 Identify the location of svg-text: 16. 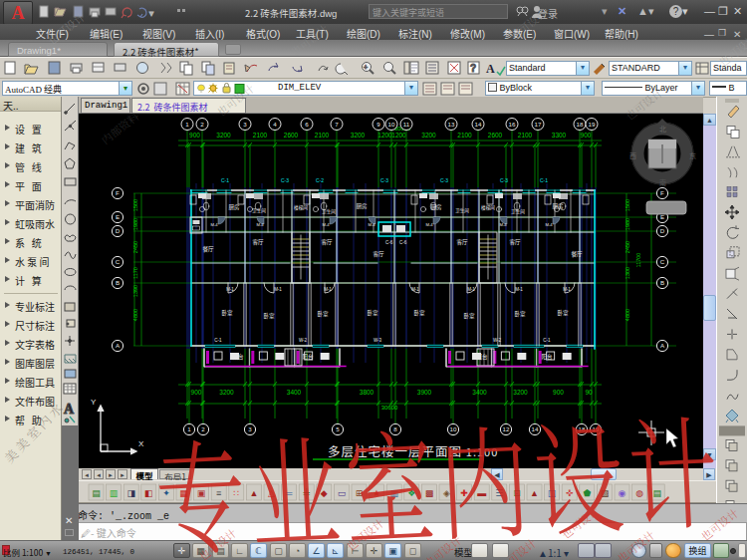
(512, 124).